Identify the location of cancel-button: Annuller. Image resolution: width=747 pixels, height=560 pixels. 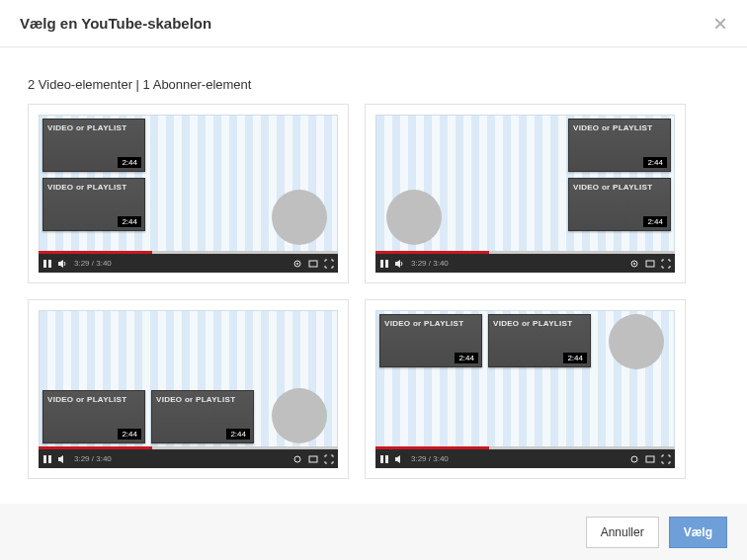
(622, 532).